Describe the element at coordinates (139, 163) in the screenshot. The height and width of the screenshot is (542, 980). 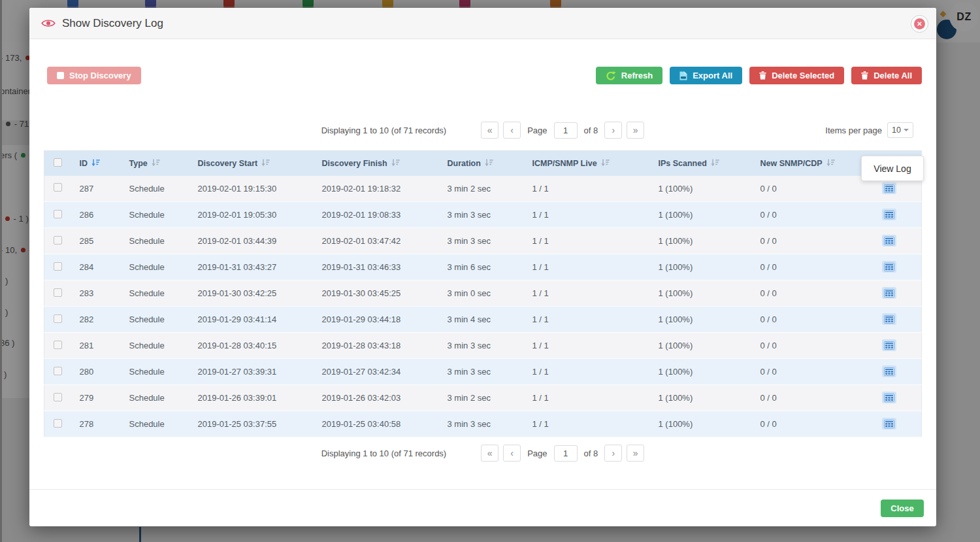
I see `column-label: Type` at that location.